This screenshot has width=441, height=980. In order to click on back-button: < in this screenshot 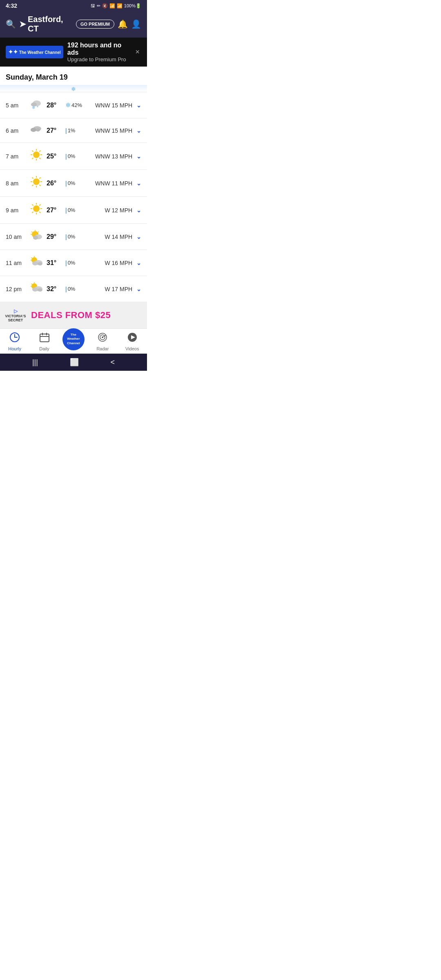, I will do `click(113, 363)`.